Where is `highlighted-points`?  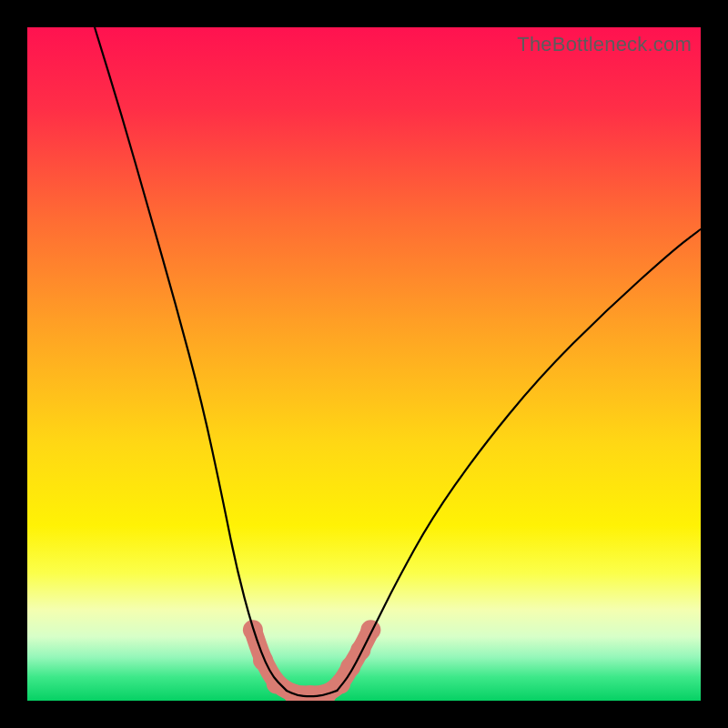 highlighted-points is located at coordinates (312, 661).